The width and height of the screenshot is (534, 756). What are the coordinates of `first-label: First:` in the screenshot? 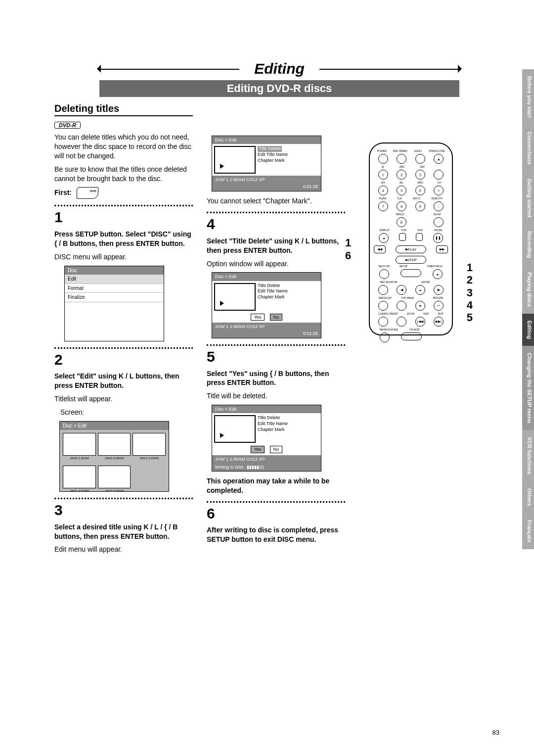 It's located at (63, 193).